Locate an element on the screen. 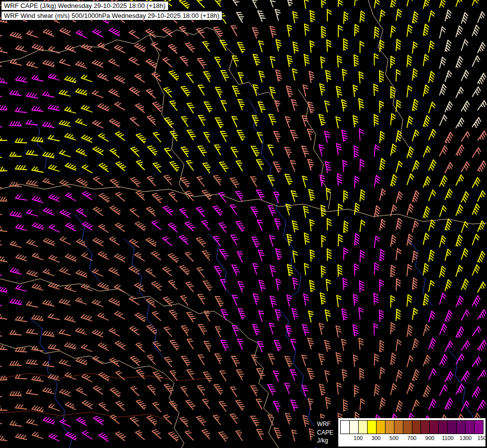 This screenshot has height=448, width=487. legend-model-label: WRF is located at coordinates (325, 424).